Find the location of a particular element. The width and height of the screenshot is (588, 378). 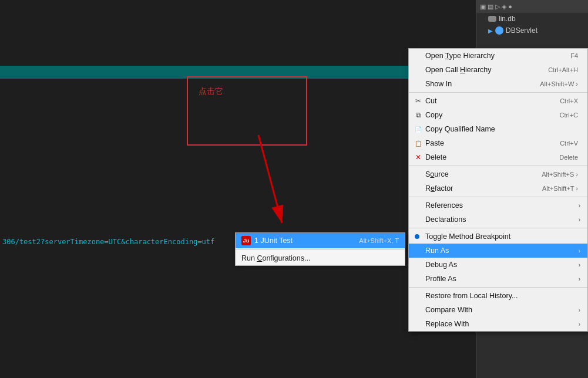

profile-as-arrow: › is located at coordinates (579, 279).